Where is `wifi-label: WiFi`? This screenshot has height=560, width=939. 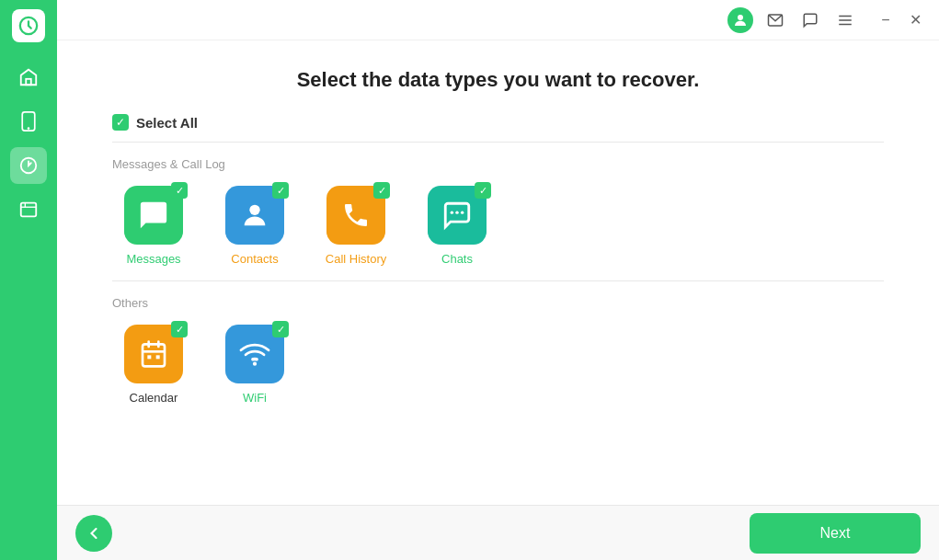
wifi-label: WiFi is located at coordinates (255, 397).